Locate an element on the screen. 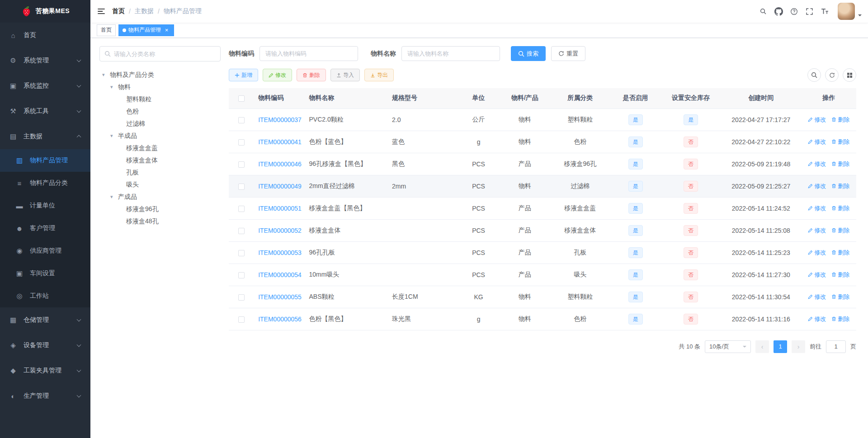 This screenshot has width=868, height=438. sidebar-subitem-customer-management: ☻客户管理 is located at coordinates (45, 228).